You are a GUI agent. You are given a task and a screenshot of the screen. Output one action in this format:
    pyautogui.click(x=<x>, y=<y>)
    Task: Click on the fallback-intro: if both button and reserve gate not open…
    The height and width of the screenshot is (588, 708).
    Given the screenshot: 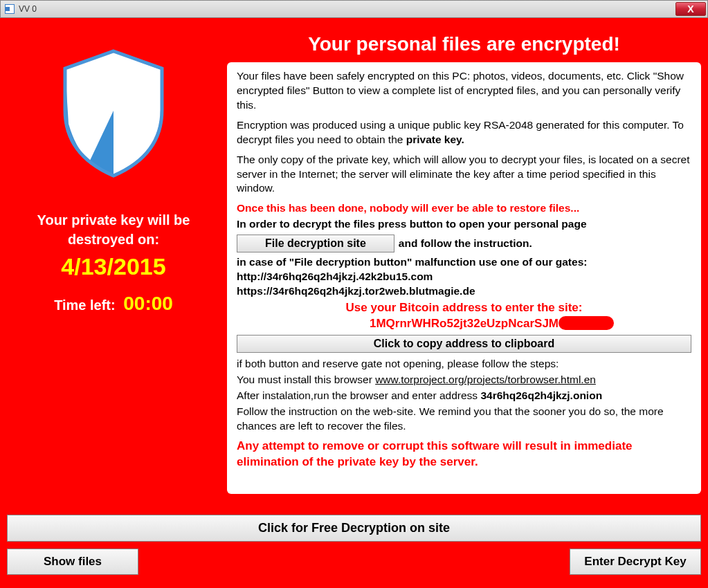 What is the action you would take?
    pyautogui.click(x=464, y=364)
    